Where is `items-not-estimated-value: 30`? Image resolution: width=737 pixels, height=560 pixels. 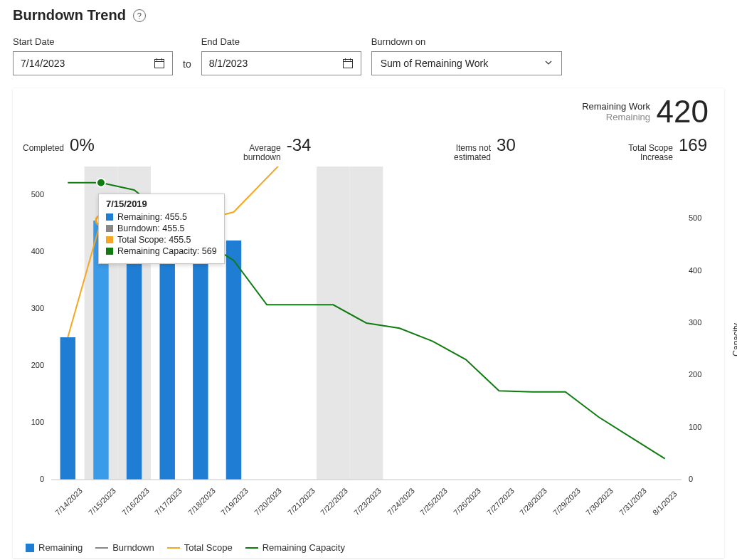
items-not-estimated-value: 30 is located at coordinates (507, 145).